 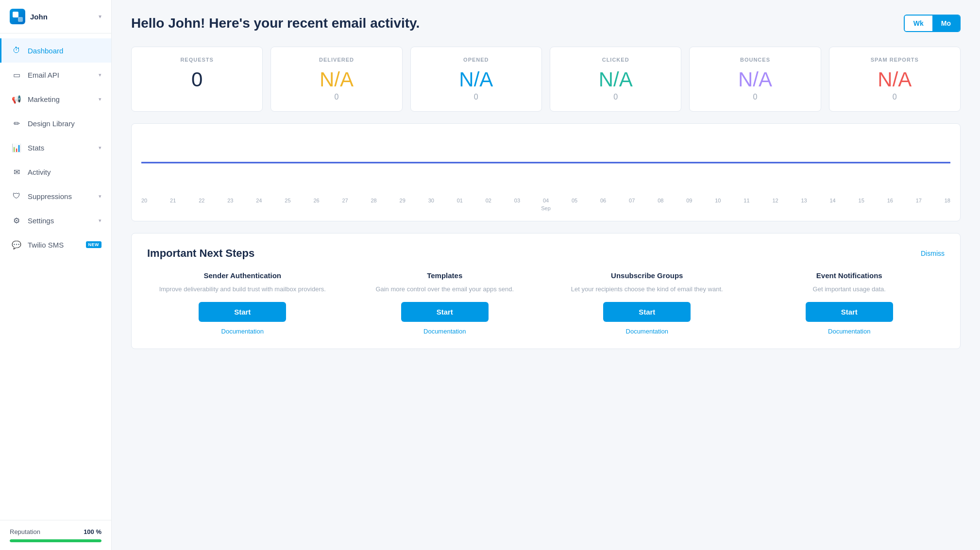 I want to click on step-start-button-sender-auth: Start, so click(x=242, y=312).